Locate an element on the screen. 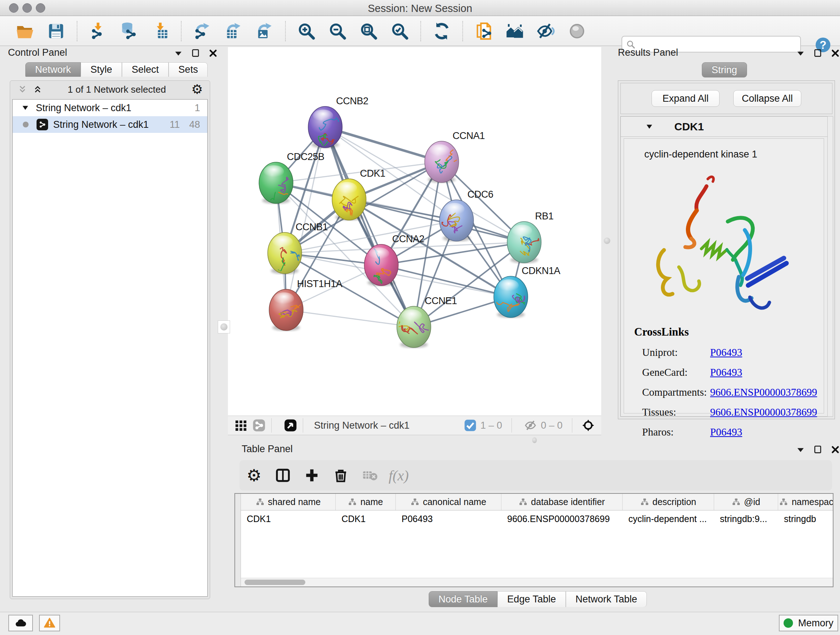 This screenshot has width=840, height=635. tab-style: Style is located at coordinates (101, 70).